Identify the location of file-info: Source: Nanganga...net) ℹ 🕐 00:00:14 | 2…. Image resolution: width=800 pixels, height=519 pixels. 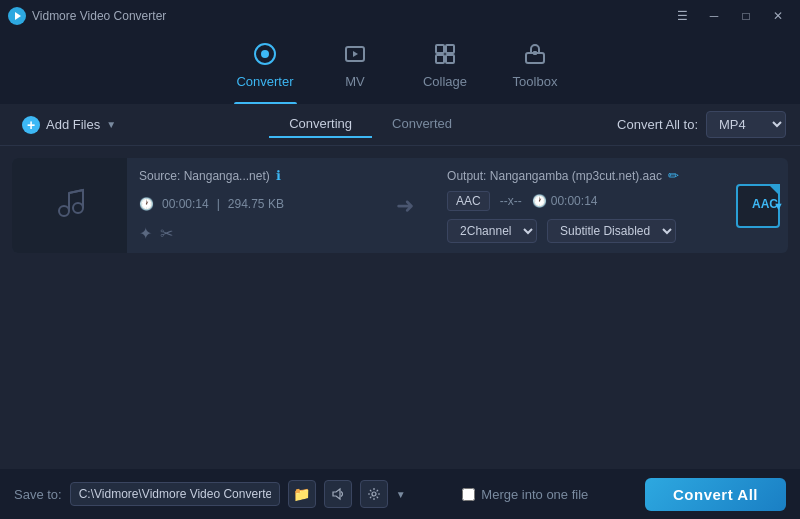
(251, 206).